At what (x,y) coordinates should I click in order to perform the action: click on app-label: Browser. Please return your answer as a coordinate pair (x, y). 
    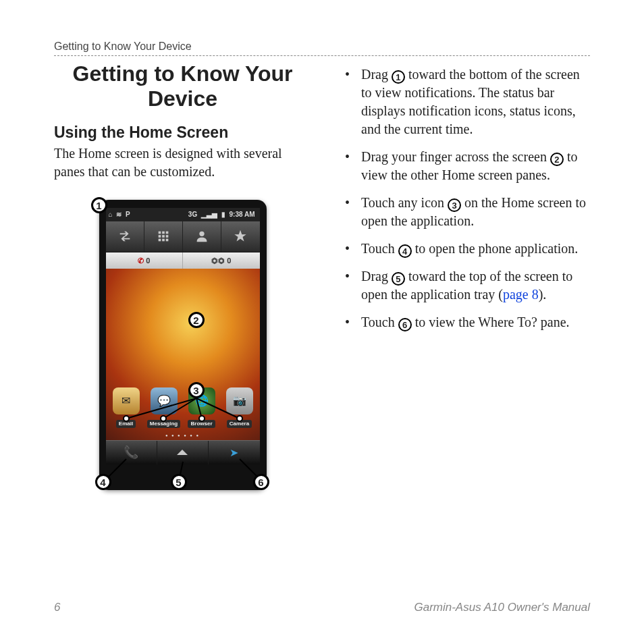
    Looking at the image, I should click on (201, 424).